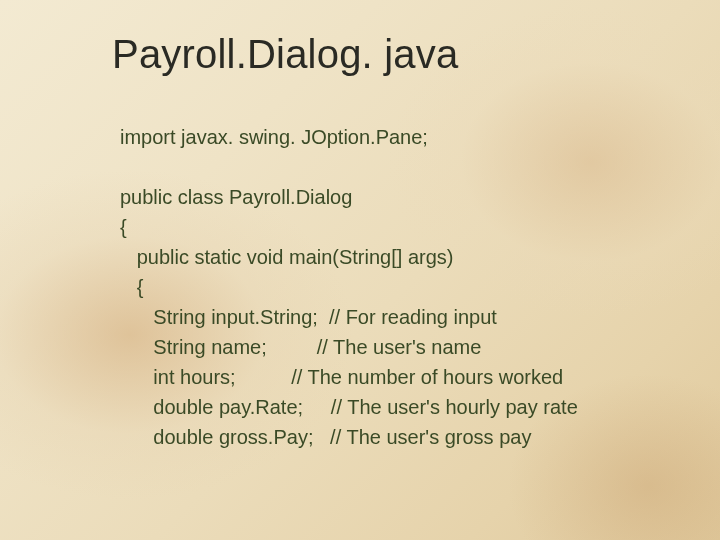 This screenshot has width=720, height=540. Describe the element at coordinates (405, 137) in the screenshot. I see `code-line: import javax. swing. JOption.Pane;` at that location.